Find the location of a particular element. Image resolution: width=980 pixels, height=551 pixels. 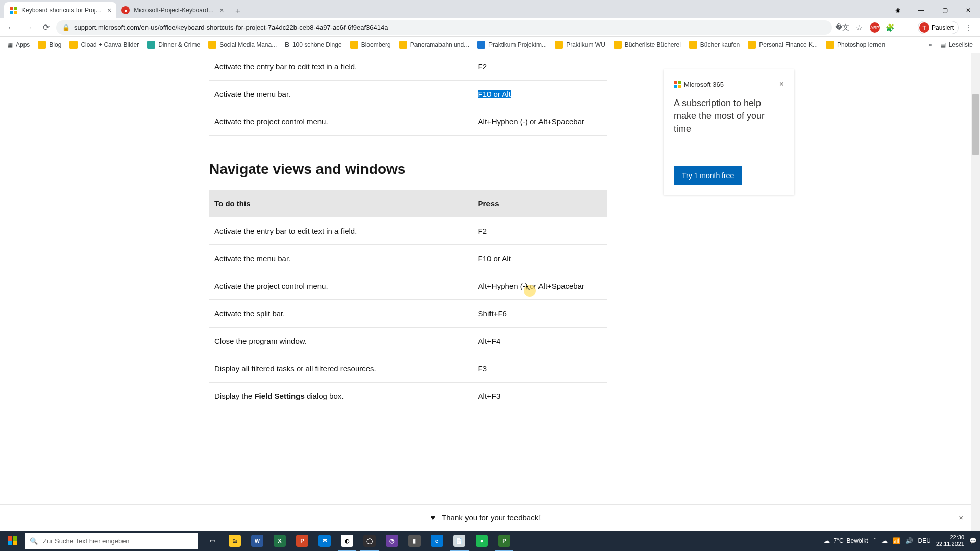

promo-brand: Microsoft 365 is located at coordinates (699, 85).